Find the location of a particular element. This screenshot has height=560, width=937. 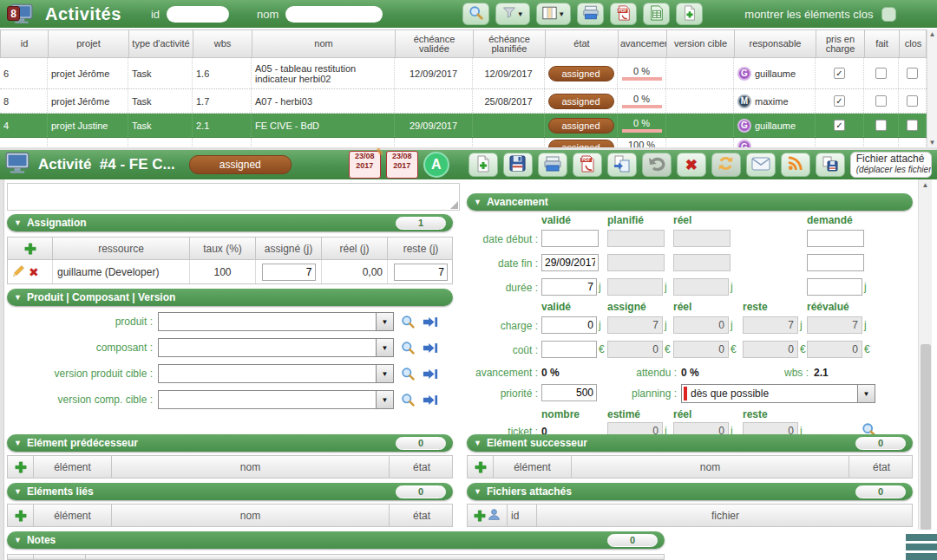

column-header-responsable: responsable is located at coordinates (776, 43).